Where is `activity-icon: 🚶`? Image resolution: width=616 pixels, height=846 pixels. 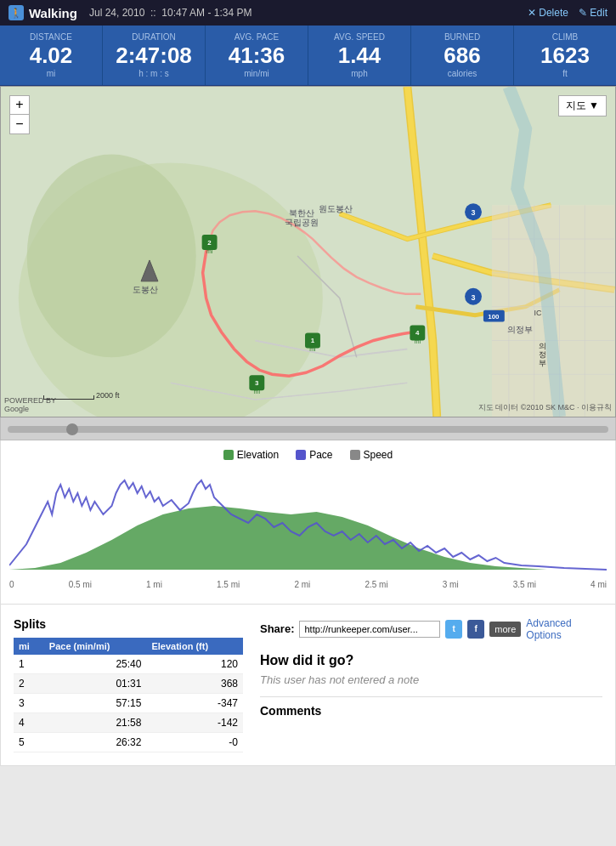 activity-icon: 🚶 is located at coordinates (16, 13).